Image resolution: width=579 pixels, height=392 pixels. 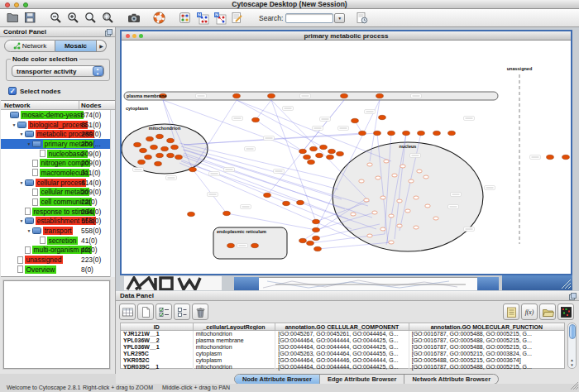 I want to click on cell-cellular-component: [GO:0045263, GO:0044464, GO:0044455, G..…, so click(x=342, y=354).